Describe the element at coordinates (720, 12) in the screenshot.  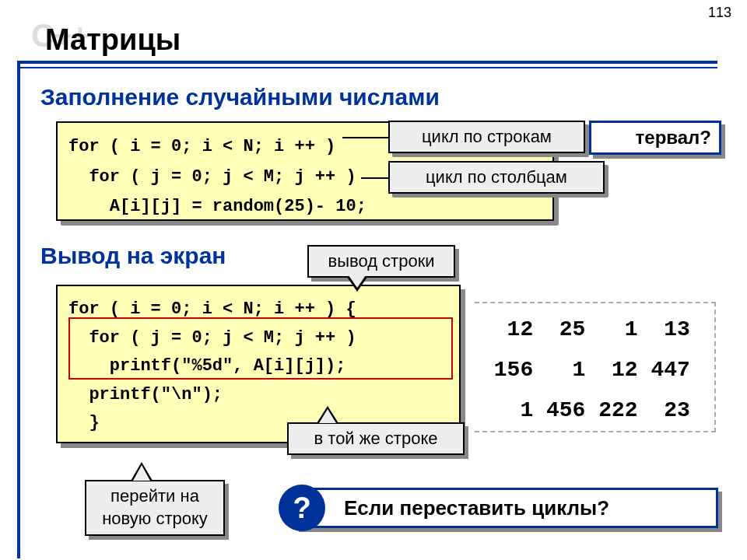
I see `page-number: 113` at that location.